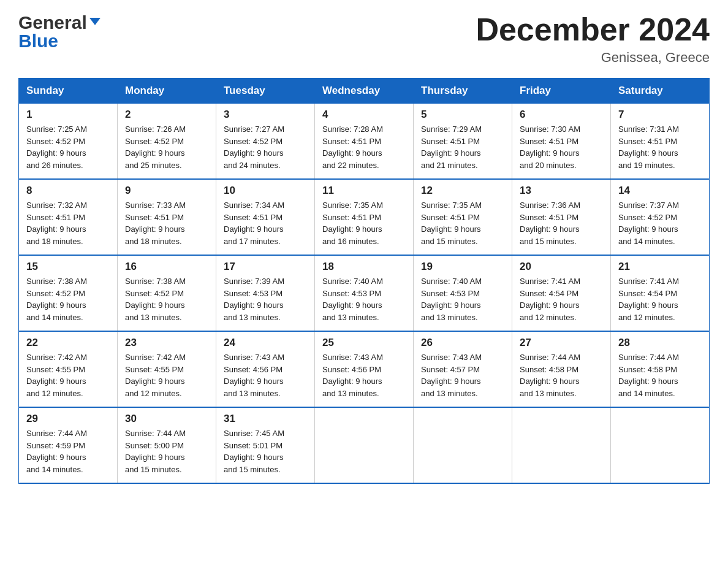 The height and width of the screenshot is (563, 728). What do you see at coordinates (463, 343) in the screenshot?
I see `day-number: 26` at bounding box center [463, 343].